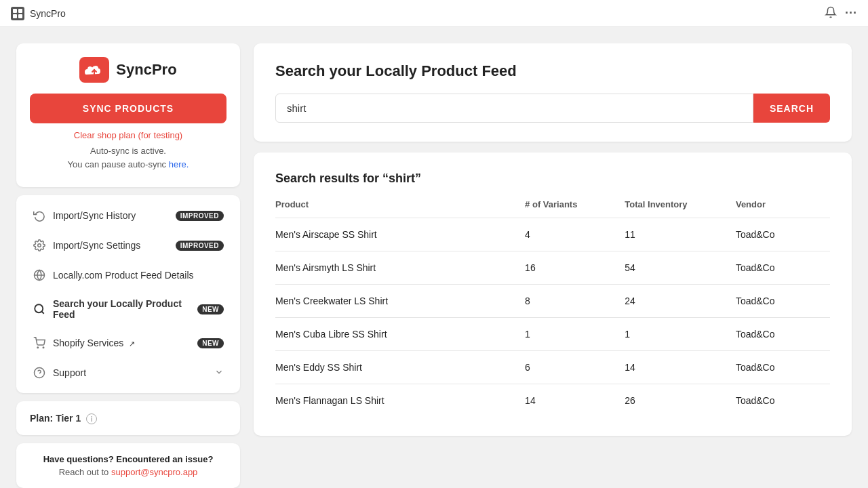  Describe the element at coordinates (851, 14) in the screenshot. I see `more-options-icon: ···` at that location.